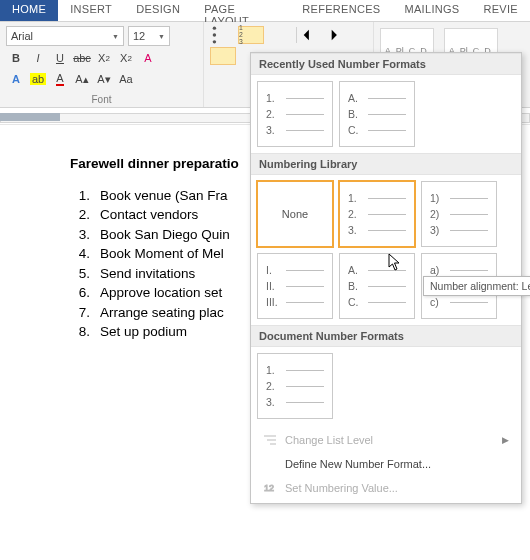  What do you see at coordinates (16, 79) in the screenshot?
I see `text-effects-button: A` at bounding box center [16, 79].